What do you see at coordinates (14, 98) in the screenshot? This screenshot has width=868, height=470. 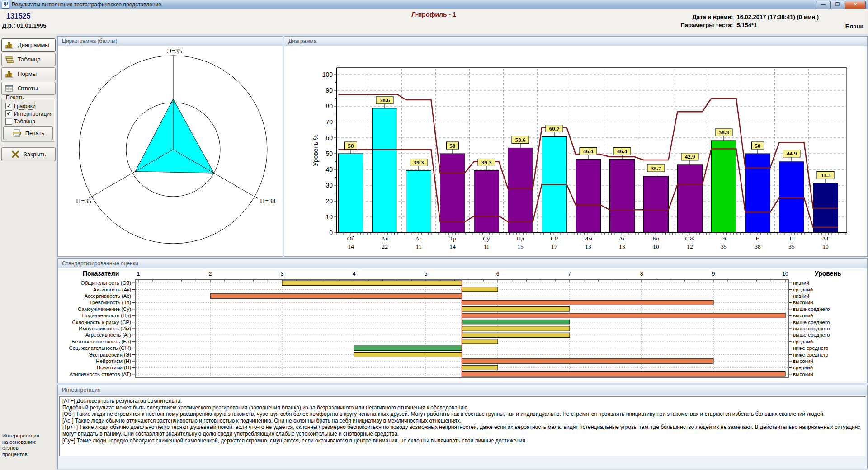 I see `print-group-label: Печать` at bounding box center [14, 98].